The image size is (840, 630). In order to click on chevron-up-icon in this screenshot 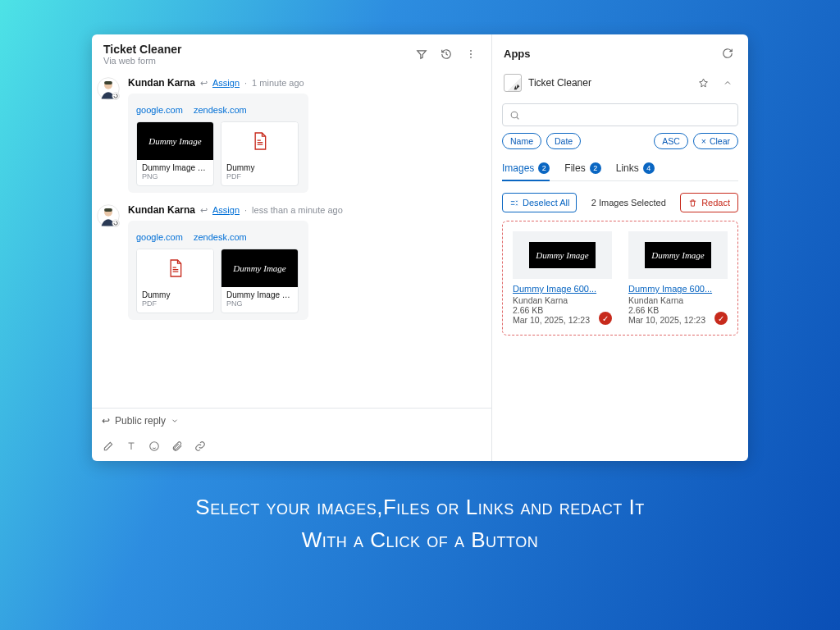, I will do `click(728, 83)`.